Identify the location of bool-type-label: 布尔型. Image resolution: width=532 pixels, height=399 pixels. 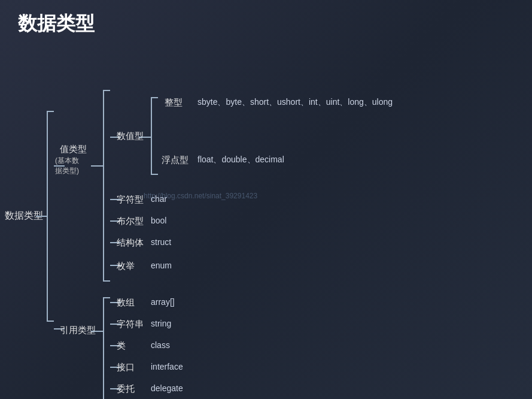
(130, 222).